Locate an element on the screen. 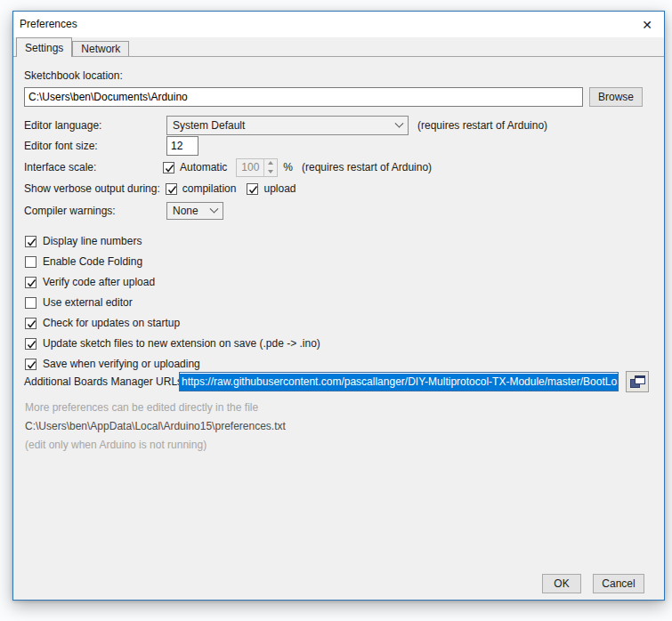 The image size is (672, 621). ok-button-label: OK is located at coordinates (561, 584).